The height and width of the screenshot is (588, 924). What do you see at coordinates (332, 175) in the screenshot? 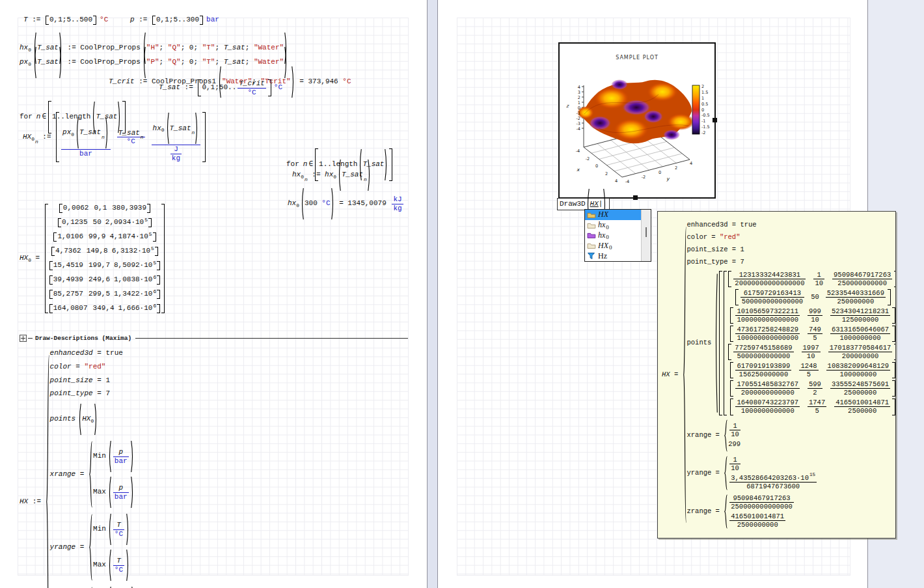
I see `formula-hx0-loop: hx0n := hx0T_satn` at bounding box center [332, 175].